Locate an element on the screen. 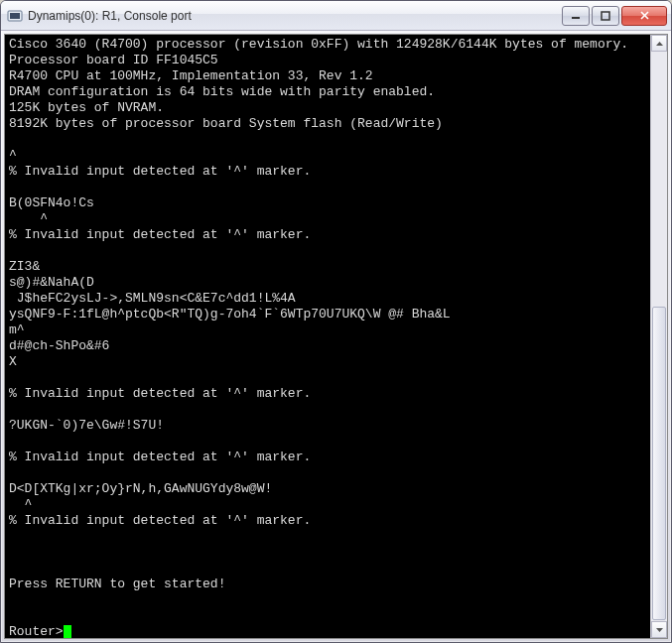  terminal-line: Press RETURN to get started! is located at coordinates (329, 584).